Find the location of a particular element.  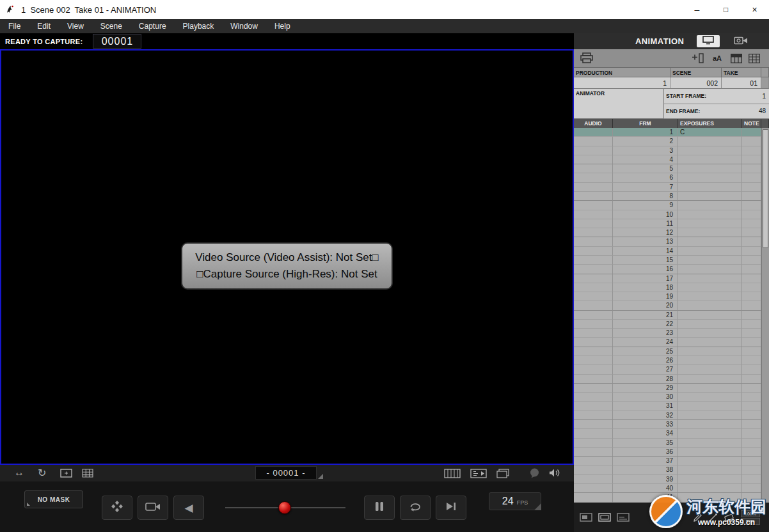

menu-help: Help is located at coordinates (283, 26).